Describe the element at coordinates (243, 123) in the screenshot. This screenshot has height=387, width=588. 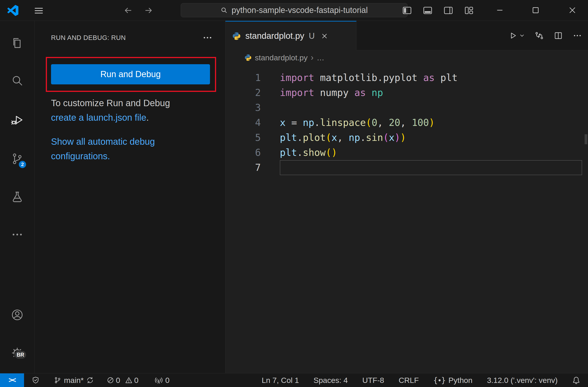
I see `line-number: 4` at that location.